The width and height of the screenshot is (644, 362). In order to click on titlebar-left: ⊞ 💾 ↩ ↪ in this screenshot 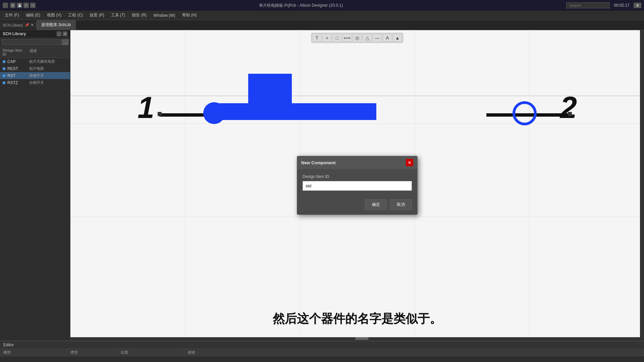, I will do `click(19, 5)`.